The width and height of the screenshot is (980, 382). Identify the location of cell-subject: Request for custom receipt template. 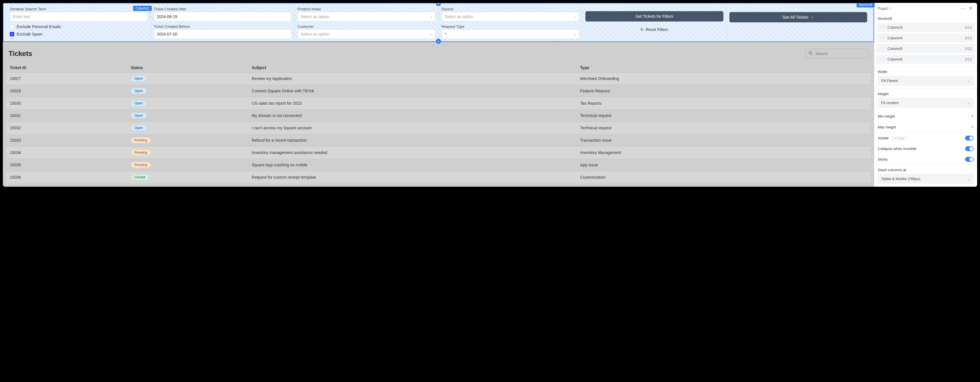
(412, 177).